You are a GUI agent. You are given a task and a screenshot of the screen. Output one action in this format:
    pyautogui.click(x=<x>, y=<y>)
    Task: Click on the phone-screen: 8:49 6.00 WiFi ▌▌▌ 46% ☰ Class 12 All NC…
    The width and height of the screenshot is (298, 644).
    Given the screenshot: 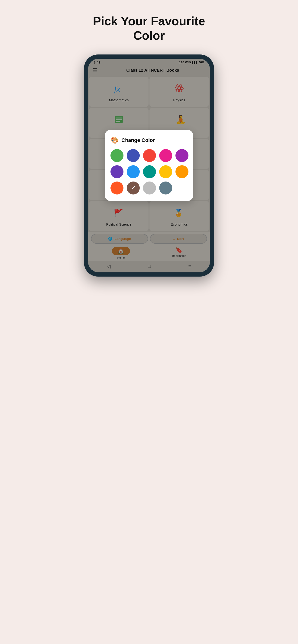 What is the action you would take?
    pyautogui.click(x=149, y=166)
    